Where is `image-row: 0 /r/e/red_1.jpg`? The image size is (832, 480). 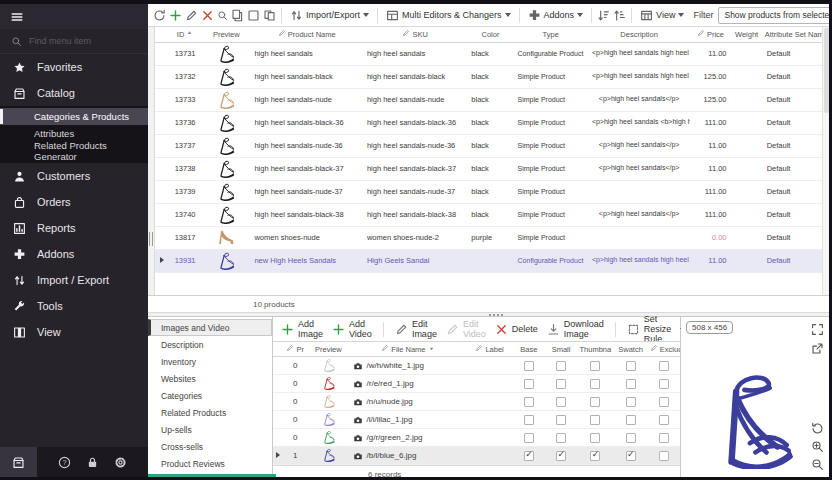 image-row: 0 /r/e/red_1.jpg is located at coordinates (476, 384).